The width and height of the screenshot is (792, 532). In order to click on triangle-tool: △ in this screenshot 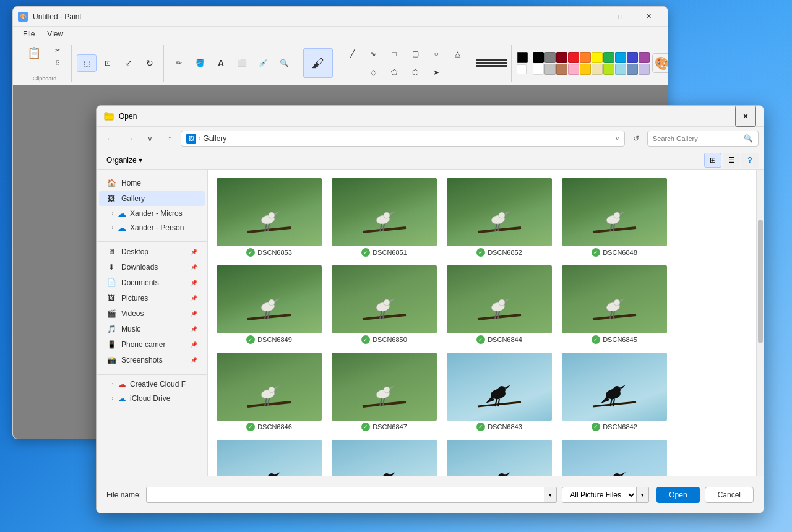, I will do `click(457, 54)`.